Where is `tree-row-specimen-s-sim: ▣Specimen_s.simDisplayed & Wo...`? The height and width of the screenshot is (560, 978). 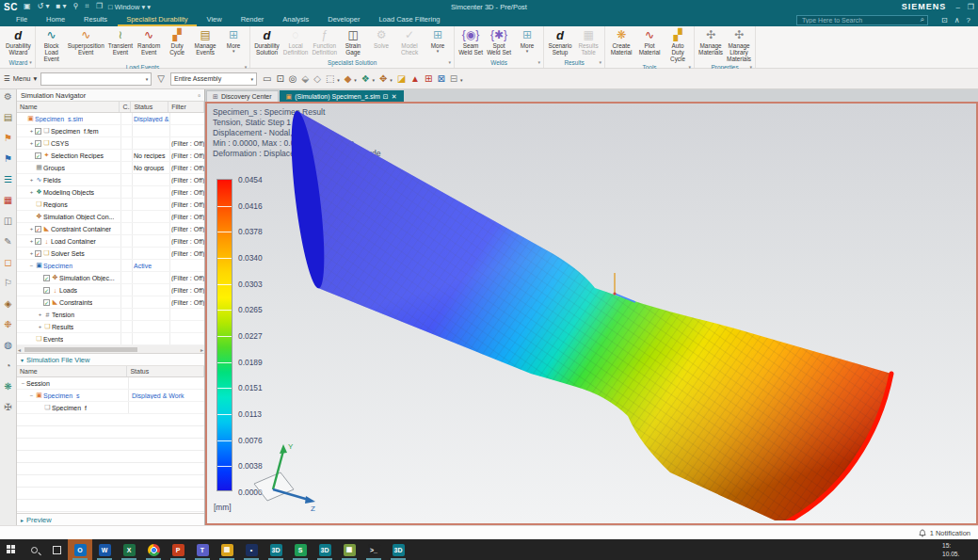
tree-row-specimen-s-sim: ▣Specimen_s.simDisplayed & Wo... is located at coordinates (111, 119).